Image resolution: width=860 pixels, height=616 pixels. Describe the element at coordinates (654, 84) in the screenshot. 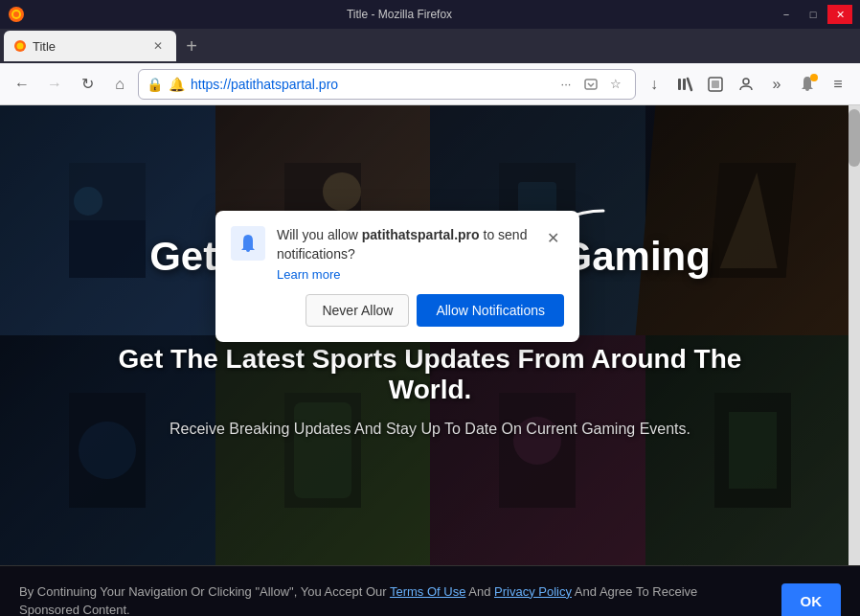

I see `download-button: ↓` at that location.